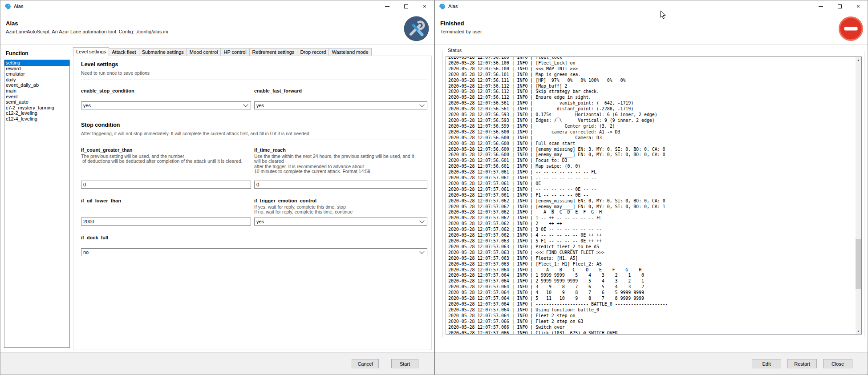 The image size is (868, 375). What do you see at coordinates (166, 222) in the screenshot?
I see `input-if-oil-lower-than` at bounding box center [166, 222].